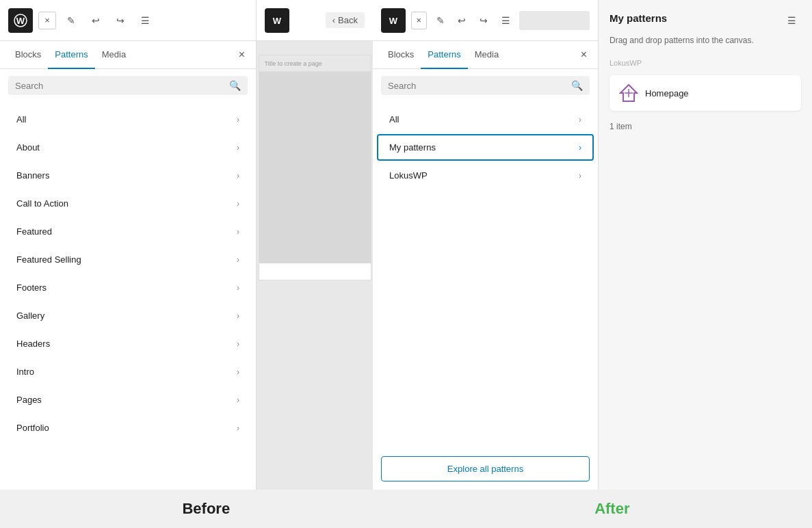 This screenshot has width=812, height=528. What do you see at coordinates (315, 168) in the screenshot?
I see `canvas-preview-body` at bounding box center [315, 168].